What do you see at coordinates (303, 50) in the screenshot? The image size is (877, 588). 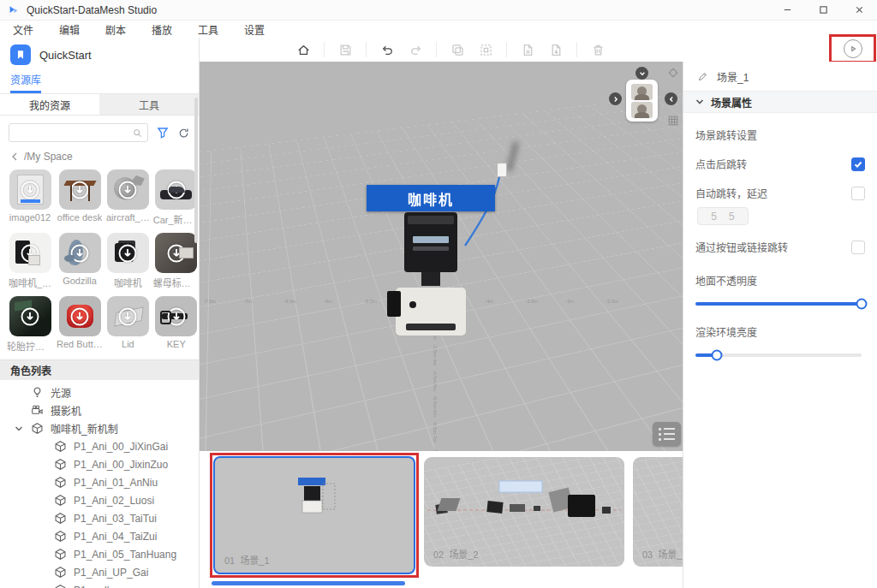 I see `home-button` at bounding box center [303, 50].